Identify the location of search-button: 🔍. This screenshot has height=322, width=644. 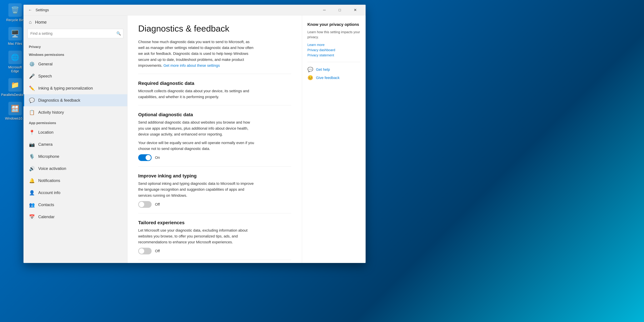
(118, 34).